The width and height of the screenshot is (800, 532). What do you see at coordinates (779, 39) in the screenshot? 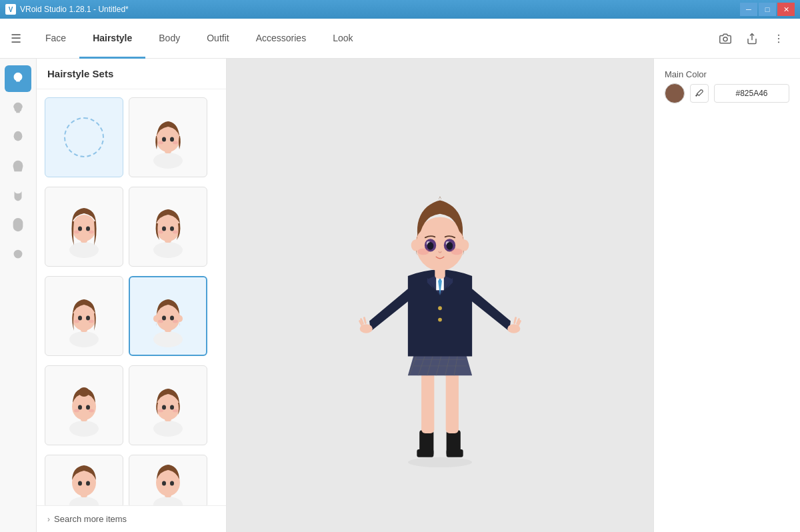
I see `more-button` at bounding box center [779, 39].